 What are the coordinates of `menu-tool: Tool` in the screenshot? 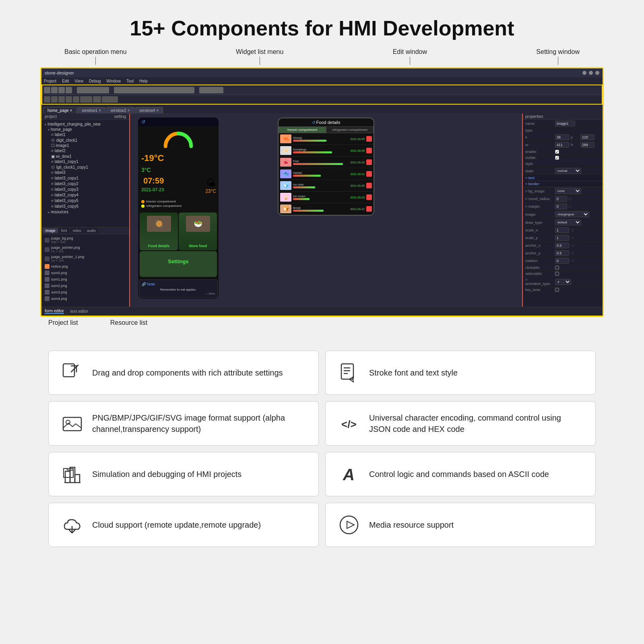 It's located at (130, 81).